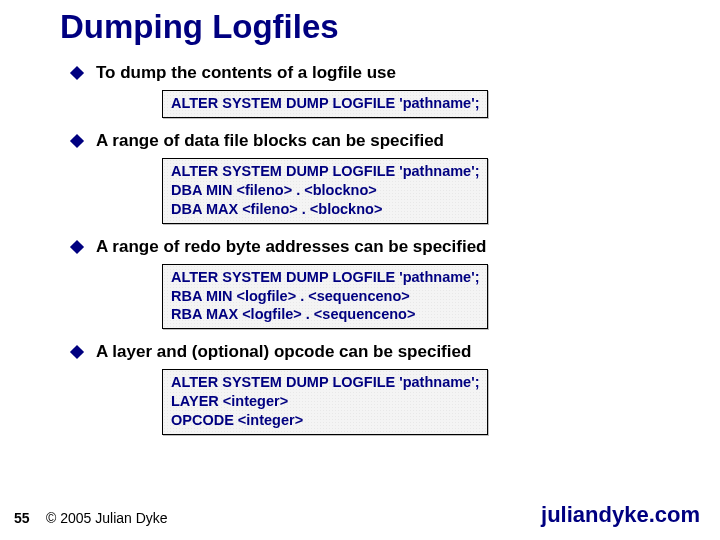 The width and height of the screenshot is (720, 540). What do you see at coordinates (325, 297) in the screenshot?
I see `code-box: ALTER SYSTEM DUMP LOGFILE 'pathname'; RB…` at bounding box center [325, 297].